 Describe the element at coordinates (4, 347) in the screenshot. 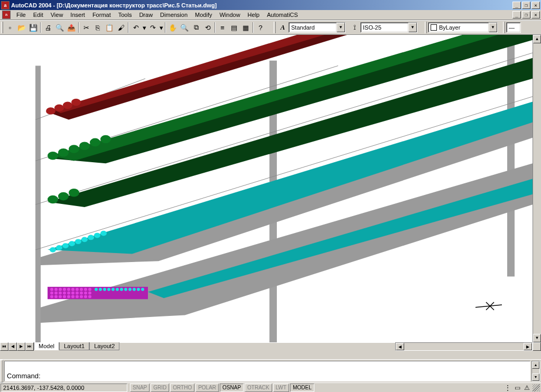

I see `tab-scroll-first-button: ⏮` at that location.